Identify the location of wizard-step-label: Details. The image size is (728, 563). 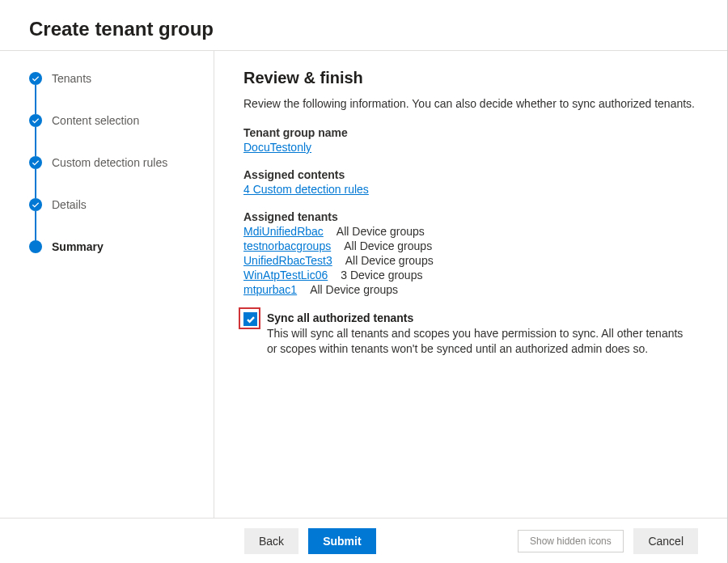
(70, 205).